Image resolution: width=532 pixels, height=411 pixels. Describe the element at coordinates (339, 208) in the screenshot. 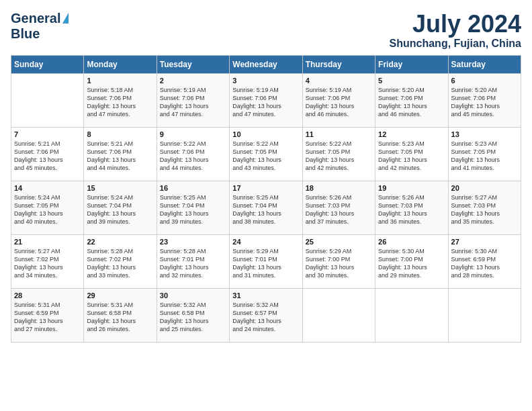

I see `day-cell: 18Sunrise: 5:26 AMSunset: 7:03 PMDayligh…` at that location.